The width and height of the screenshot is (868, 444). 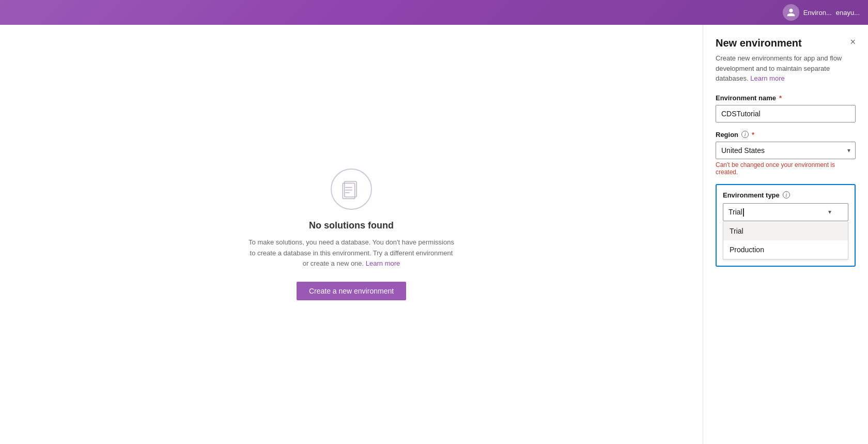 What do you see at coordinates (785, 150) in the screenshot?
I see `region-select: United States Europe Asia Australia Cana…` at bounding box center [785, 150].